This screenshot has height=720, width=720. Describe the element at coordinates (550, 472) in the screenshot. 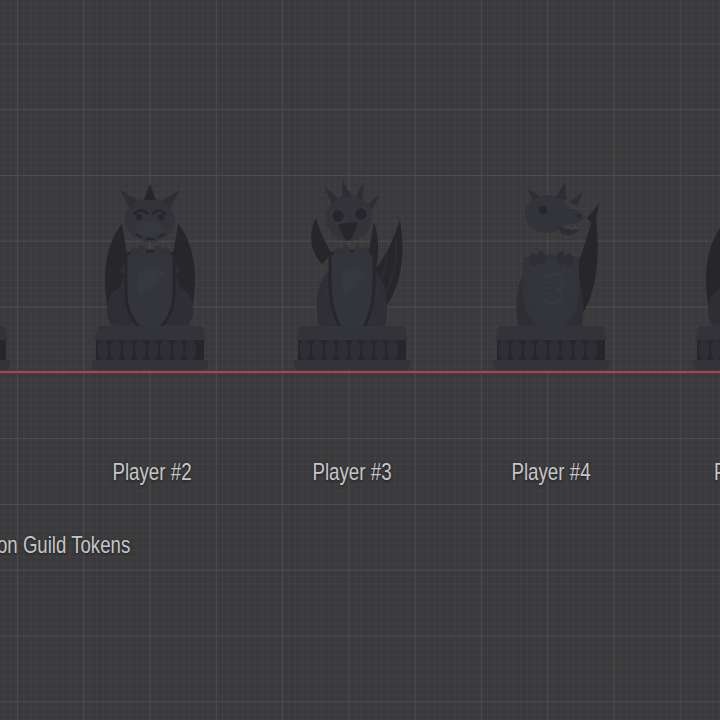

I see `token-label-player-4: Player #4` at that location.